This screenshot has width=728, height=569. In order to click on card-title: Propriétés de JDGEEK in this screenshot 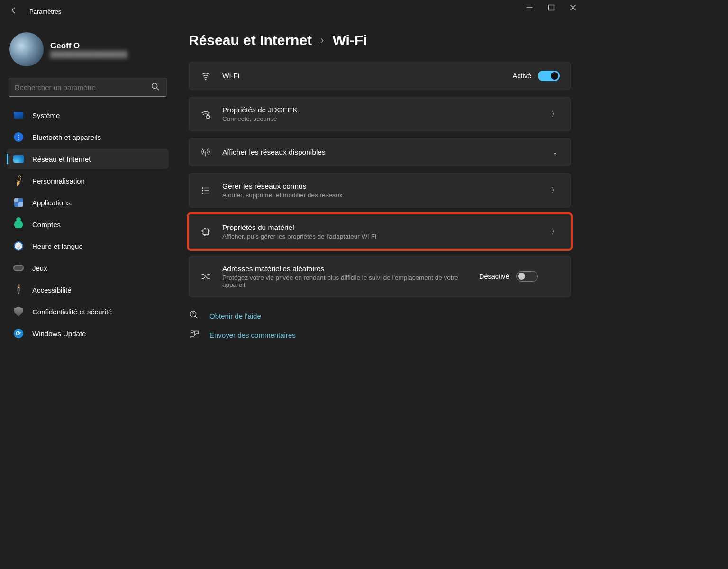, I will do `click(381, 110)`.